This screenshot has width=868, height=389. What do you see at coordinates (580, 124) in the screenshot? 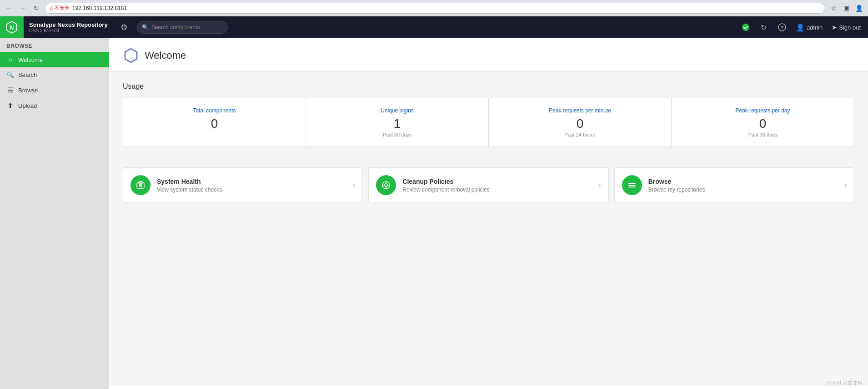
I see `stat-value-peak-minute: 0` at bounding box center [580, 124].